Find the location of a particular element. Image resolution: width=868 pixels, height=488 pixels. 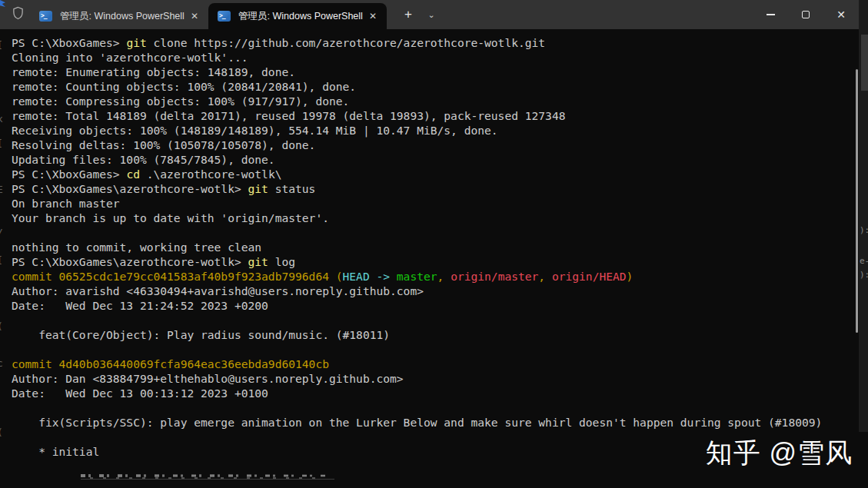

edge-glyph-fragment: E is located at coordinates (3, 189).